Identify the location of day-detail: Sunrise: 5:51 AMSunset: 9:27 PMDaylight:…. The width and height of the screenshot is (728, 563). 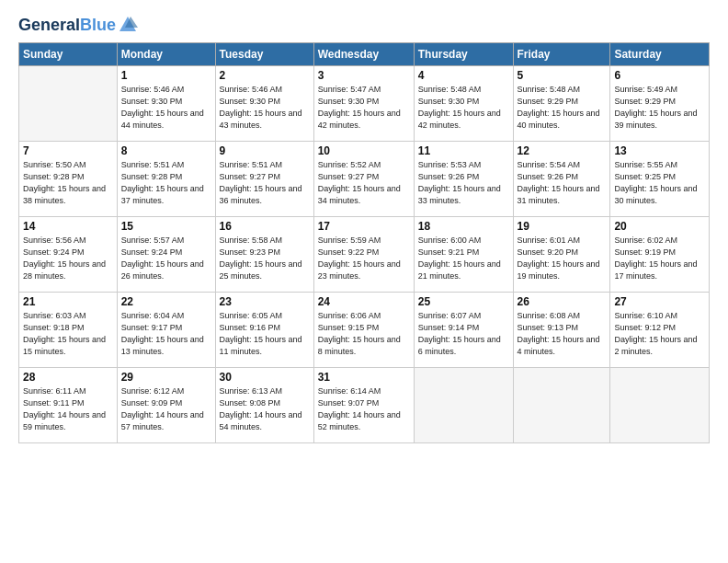
(265, 183).